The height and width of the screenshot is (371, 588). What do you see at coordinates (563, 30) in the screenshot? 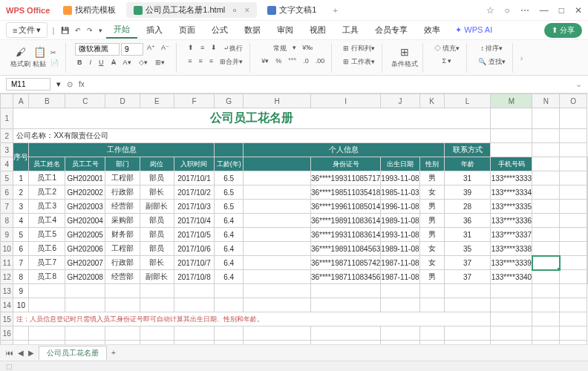
I see `share-button: ⬆ 分享` at bounding box center [563, 30].